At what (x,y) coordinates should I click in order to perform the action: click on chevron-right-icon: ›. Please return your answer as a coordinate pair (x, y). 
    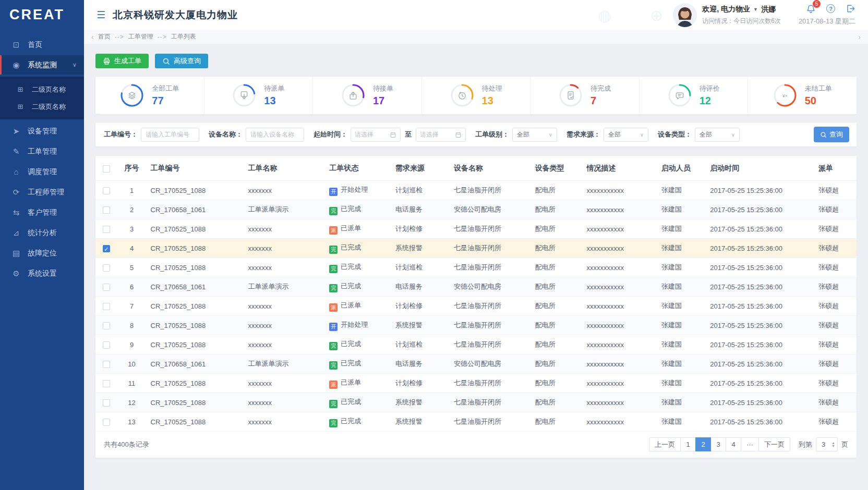
    Looking at the image, I should click on (860, 37).